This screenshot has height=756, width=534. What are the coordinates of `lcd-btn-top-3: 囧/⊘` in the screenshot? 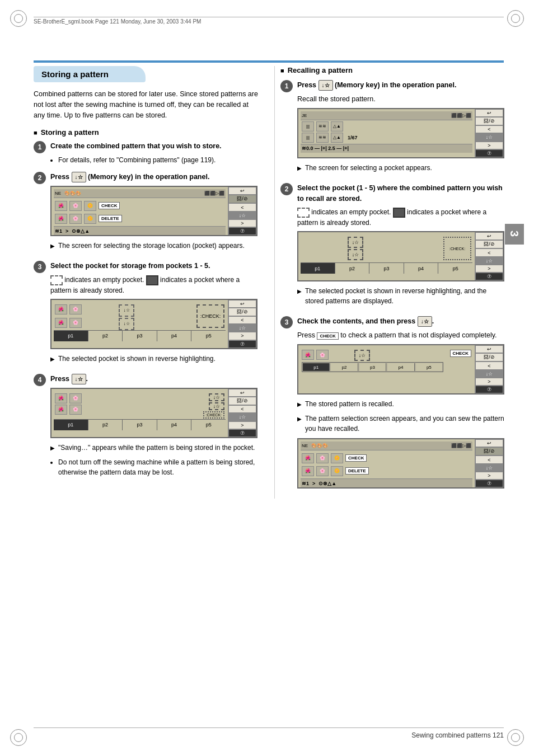 It's located at (242, 312).